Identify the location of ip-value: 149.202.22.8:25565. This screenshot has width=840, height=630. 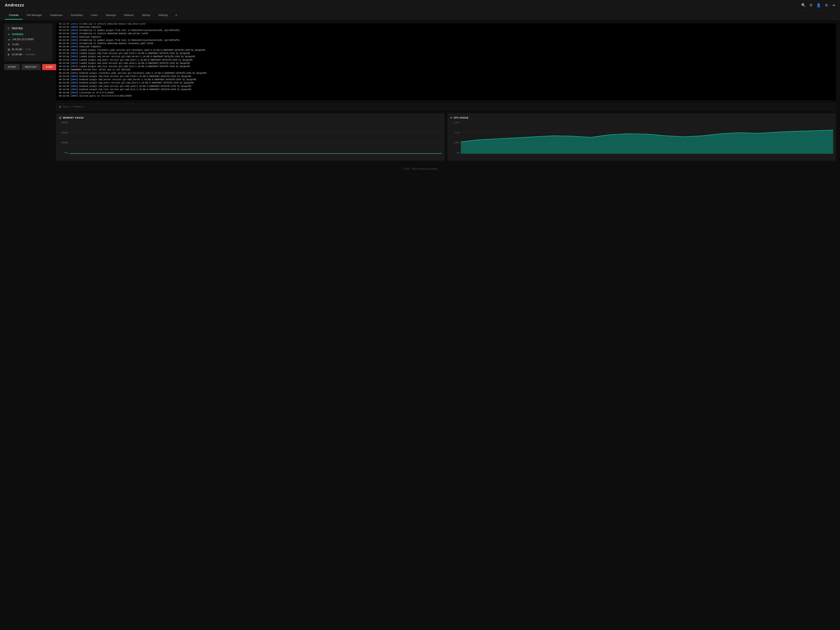
(23, 39).